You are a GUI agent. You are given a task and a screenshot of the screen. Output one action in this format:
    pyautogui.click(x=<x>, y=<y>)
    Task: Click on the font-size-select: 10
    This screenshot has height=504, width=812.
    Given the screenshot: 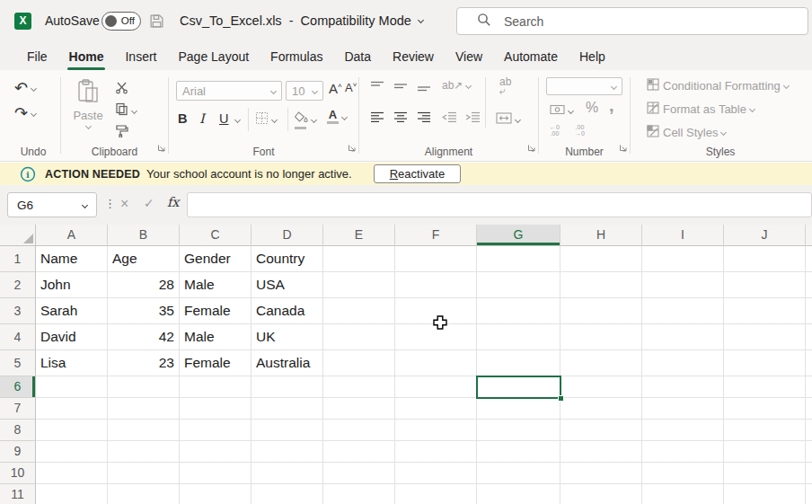 What is the action you would take?
    pyautogui.click(x=304, y=91)
    